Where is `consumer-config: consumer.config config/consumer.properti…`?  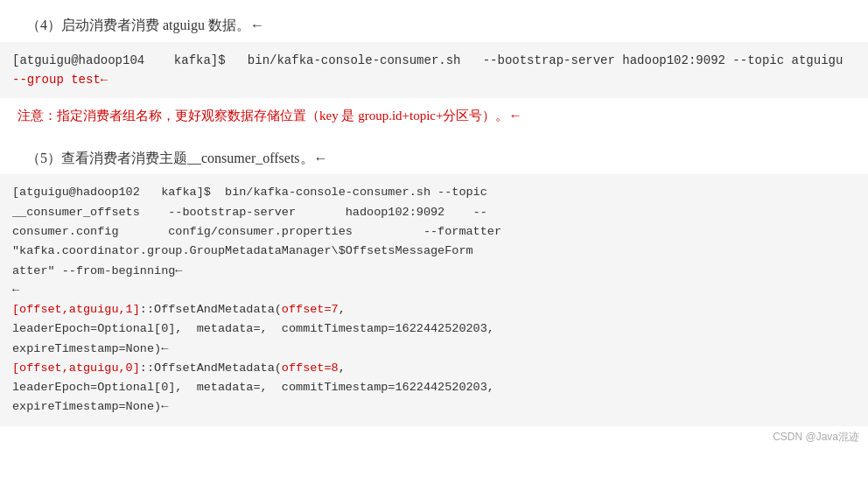 consumer-config: consumer.config config/consumer.properti… is located at coordinates (257, 231).